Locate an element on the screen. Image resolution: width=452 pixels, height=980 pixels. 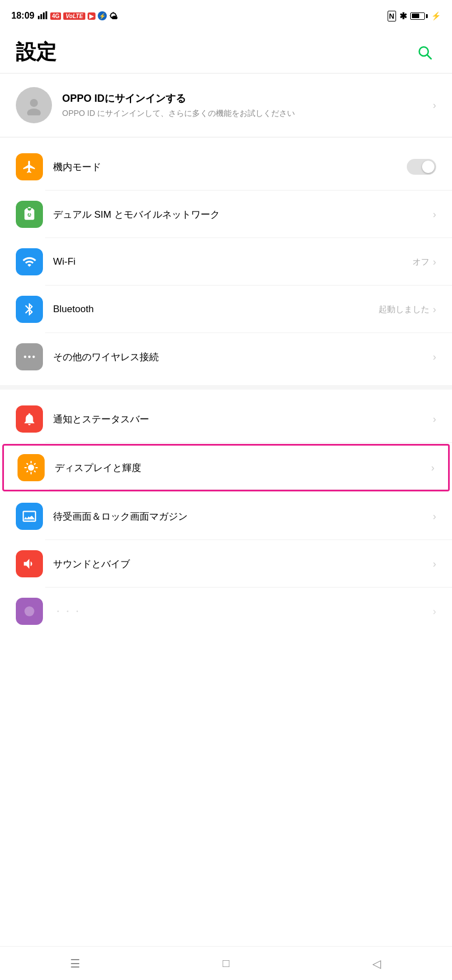
wifi-right: オフ › is located at coordinates (424, 262).